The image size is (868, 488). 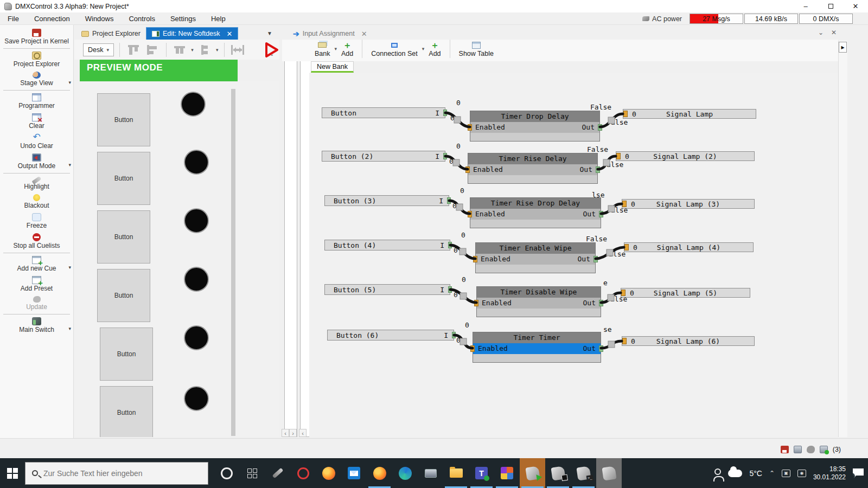 What do you see at coordinates (689, 247) in the screenshot?
I see `signal-lamp-node: 0Signal Lamp (4)` at bounding box center [689, 247].